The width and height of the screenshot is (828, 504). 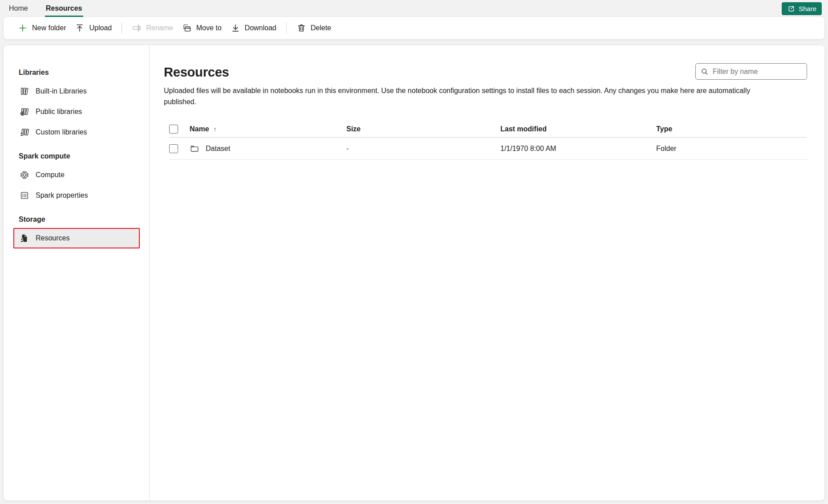 What do you see at coordinates (101, 28) in the screenshot?
I see `upload-label: Upload` at bounding box center [101, 28].